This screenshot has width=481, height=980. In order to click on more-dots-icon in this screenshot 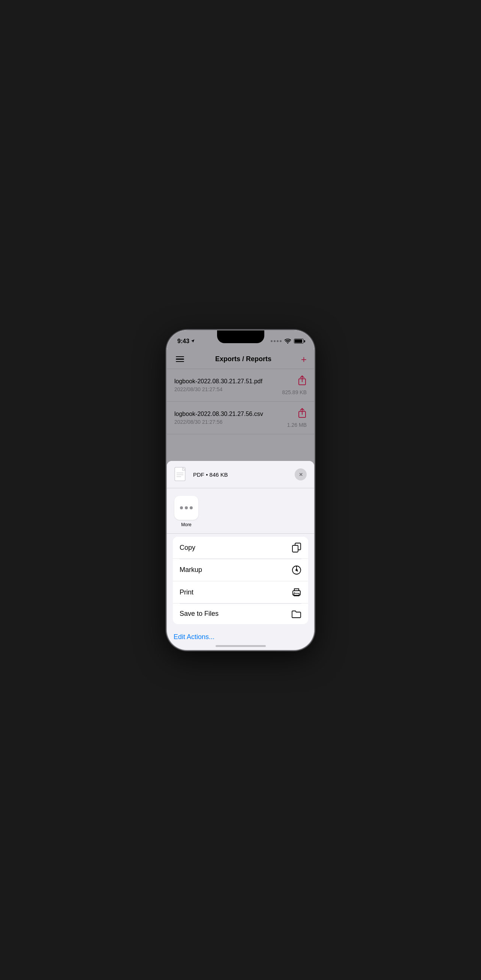, I will do `click(186, 508)`.